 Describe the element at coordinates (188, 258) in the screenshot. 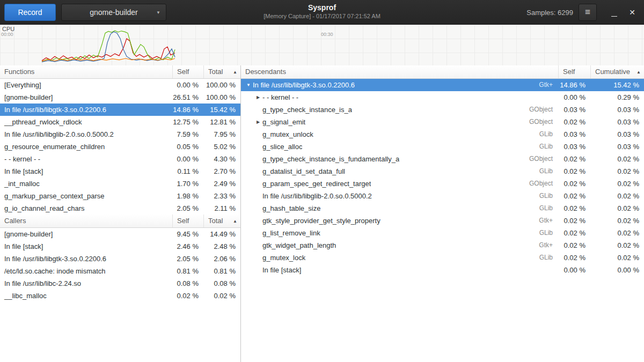

I see `row-self-value: 2.05 %` at that location.